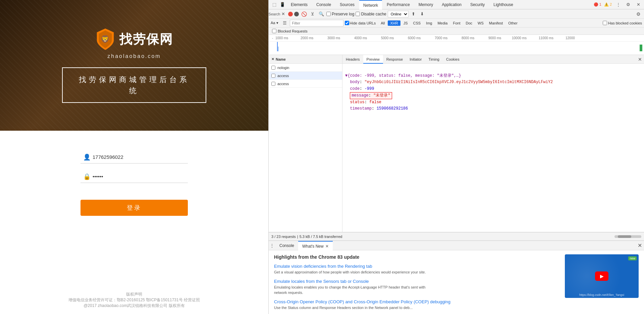  What do you see at coordinates (357, 102) in the screenshot?
I see `json-status-key: status` at bounding box center [357, 102].